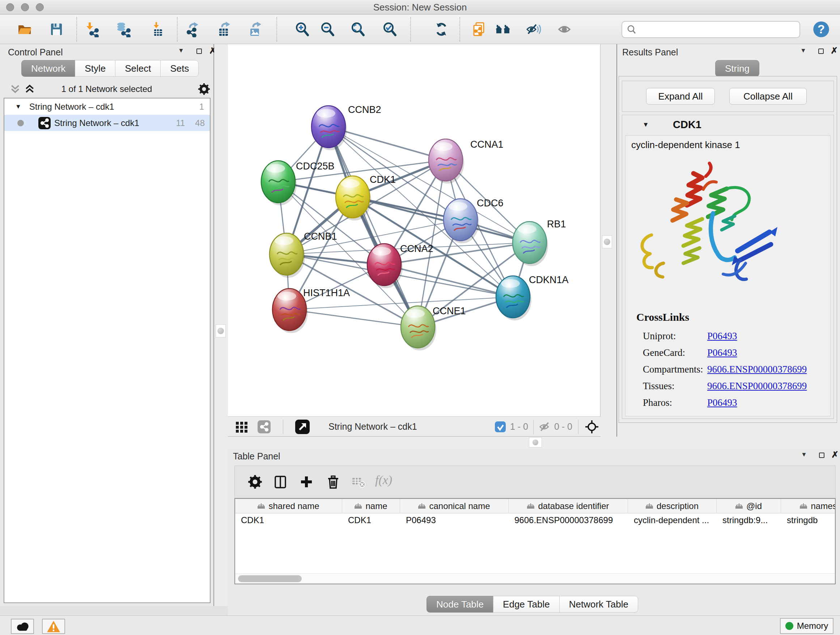  Describe the element at coordinates (768, 97) in the screenshot. I see `collapse-all-button: Collapse All` at that location.